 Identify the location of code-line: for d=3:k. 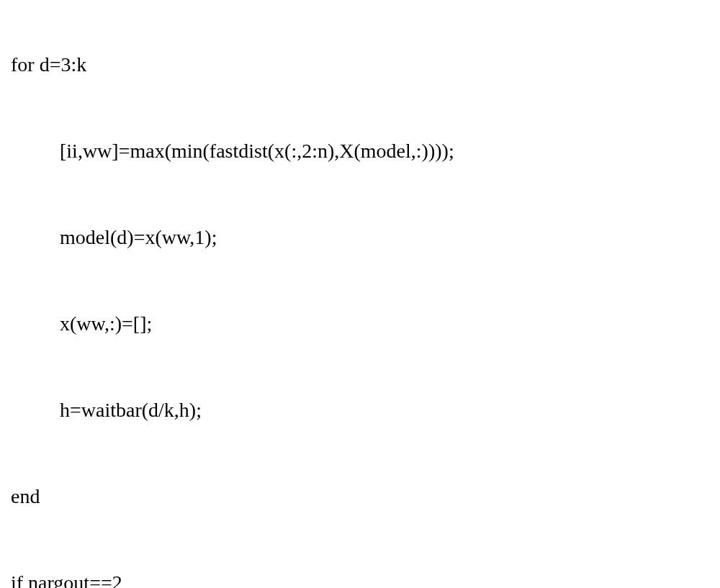
(360, 65).